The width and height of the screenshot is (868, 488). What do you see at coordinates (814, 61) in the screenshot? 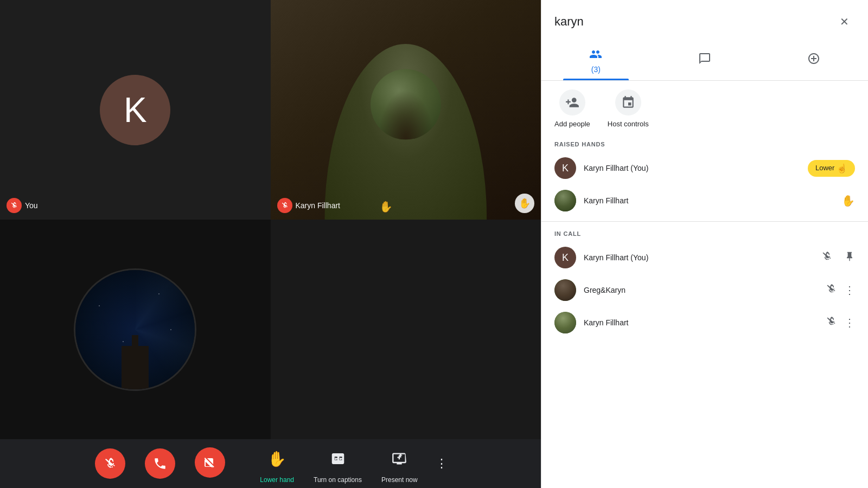
I see `tab-activities` at bounding box center [814, 61].